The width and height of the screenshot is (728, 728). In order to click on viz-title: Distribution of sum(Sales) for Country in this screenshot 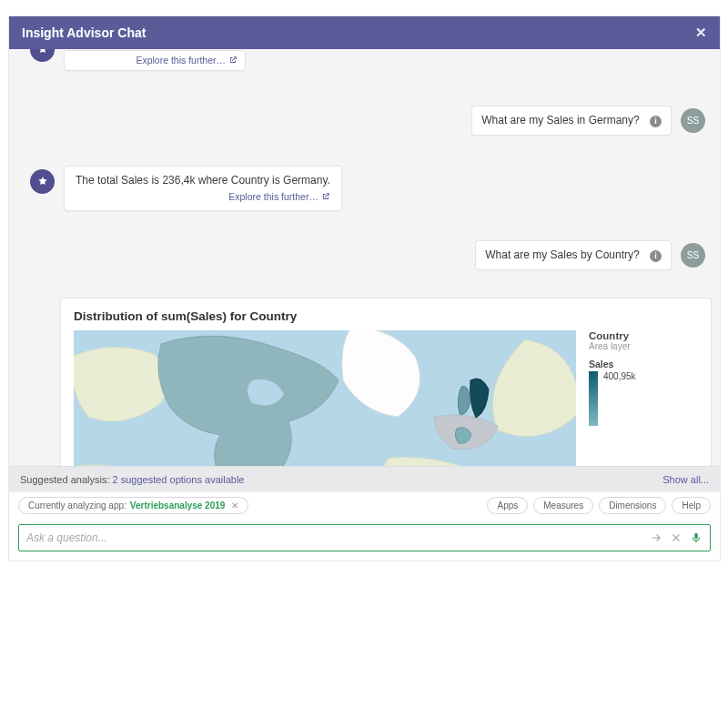, I will do `click(386, 317)`.